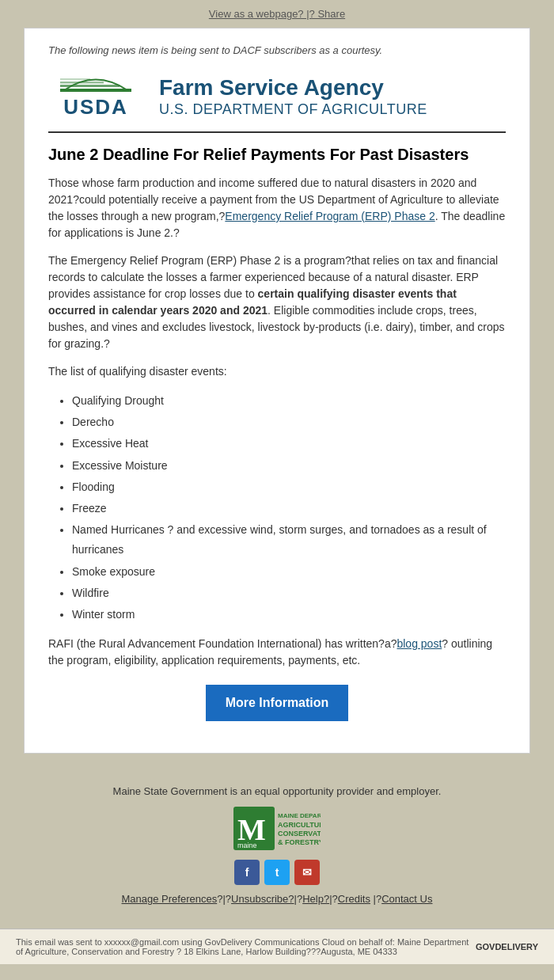 Image resolution: width=554 pixels, height=980 pixels. Describe the element at coordinates (277, 828) in the screenshot. I see `maine-logo-svg: M maine MAINE DEPARTMENT OF AGRICULTURE …` at that location.